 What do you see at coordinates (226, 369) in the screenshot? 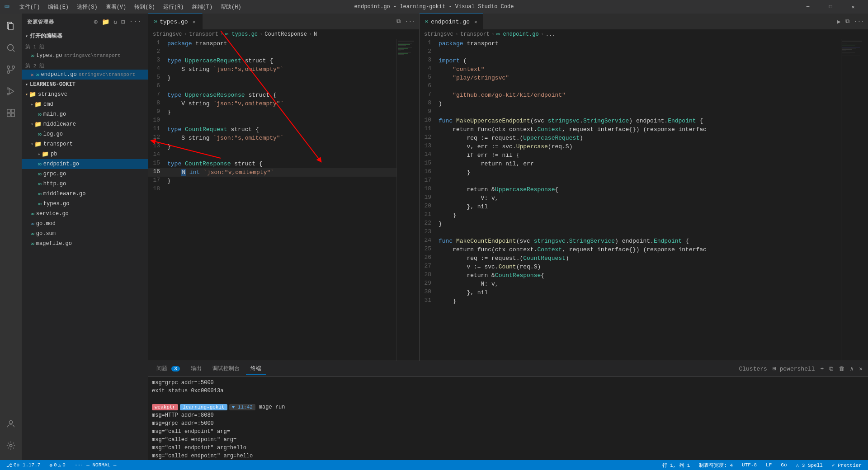
I see `tab-debug-console: 调试控制台` at bounding box center [226, 369].